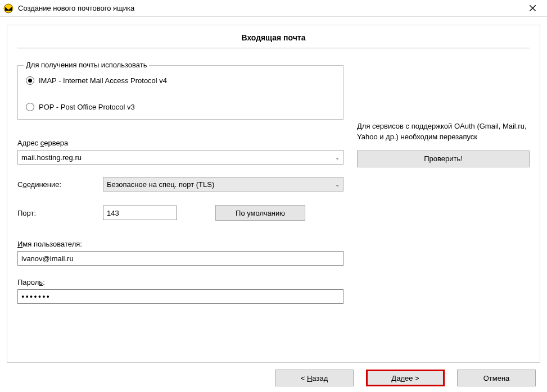 Image resolution: width=547 pixels, height=392 pixels. I want to click on radio-pop-label: POP - Post Office Protocol v3, so click(87, 107).